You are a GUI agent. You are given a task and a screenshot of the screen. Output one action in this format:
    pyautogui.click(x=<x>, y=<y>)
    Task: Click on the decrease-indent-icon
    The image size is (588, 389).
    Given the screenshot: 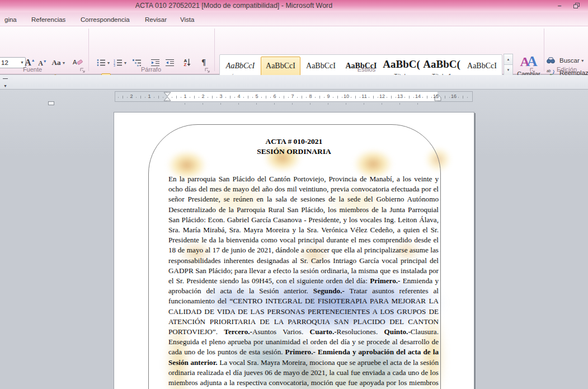 What is the action you would take?
    pyautogui.click(x=156, y=63)
    